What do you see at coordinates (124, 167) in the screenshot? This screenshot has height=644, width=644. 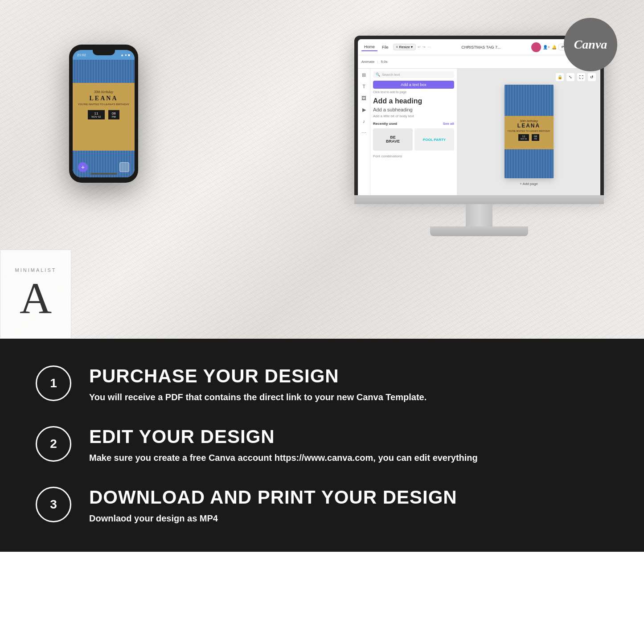 I see `phone-image-button` at bounding box center [124, 167].